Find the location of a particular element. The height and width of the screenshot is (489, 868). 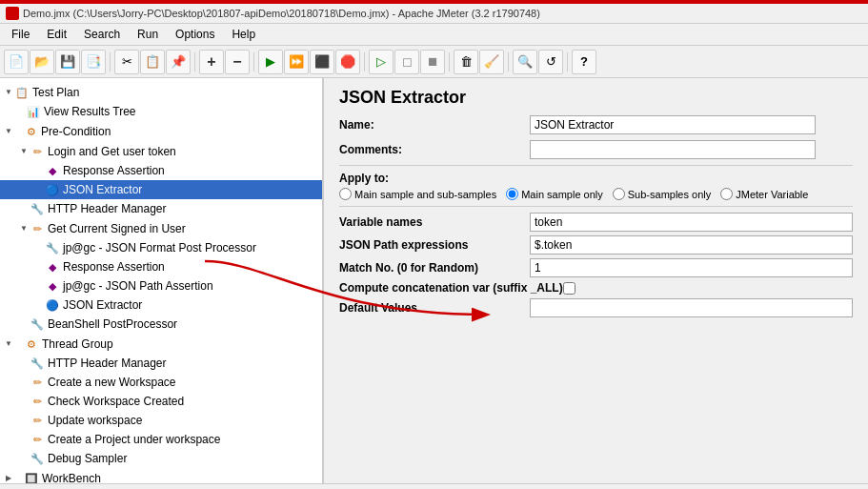

tree-node-json-extractor-2: 🔵 JSON Extractor is located at coordinates (161, 305).